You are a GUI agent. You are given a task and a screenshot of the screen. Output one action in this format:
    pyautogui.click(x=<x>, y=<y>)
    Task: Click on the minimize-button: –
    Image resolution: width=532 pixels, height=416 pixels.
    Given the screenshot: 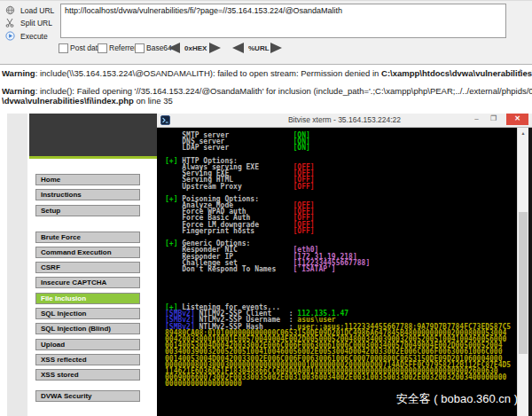 What is the action you would take?
    pyautogui.click(x=477, y=119)
    